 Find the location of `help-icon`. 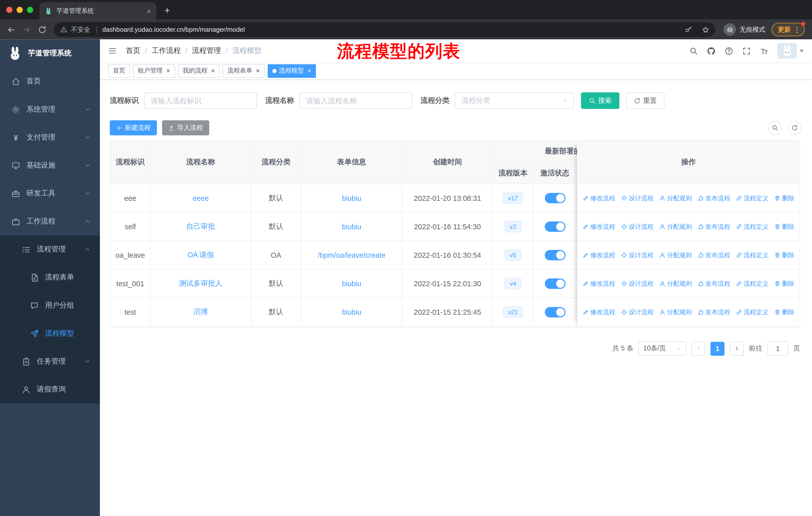

help-icon is located at coordinates (729, 51).